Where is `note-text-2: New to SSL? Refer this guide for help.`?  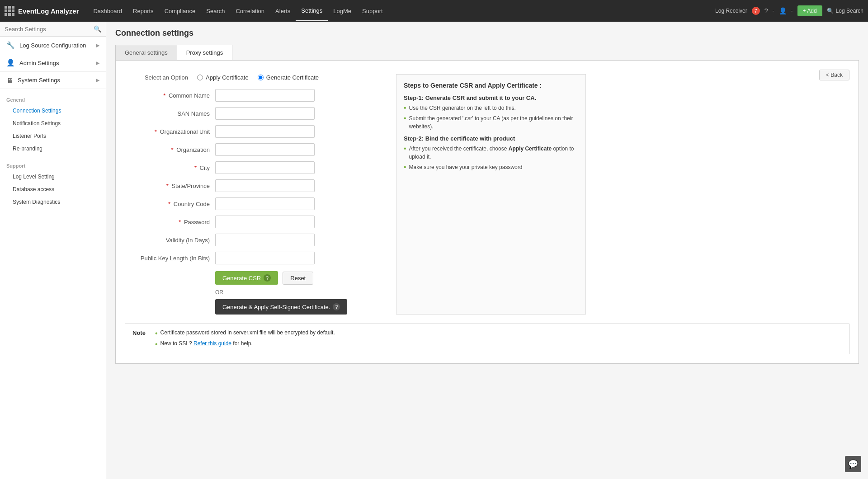
note-text-2: New to SSL? Refer this guide for help. is located at coordinates (207, 343).